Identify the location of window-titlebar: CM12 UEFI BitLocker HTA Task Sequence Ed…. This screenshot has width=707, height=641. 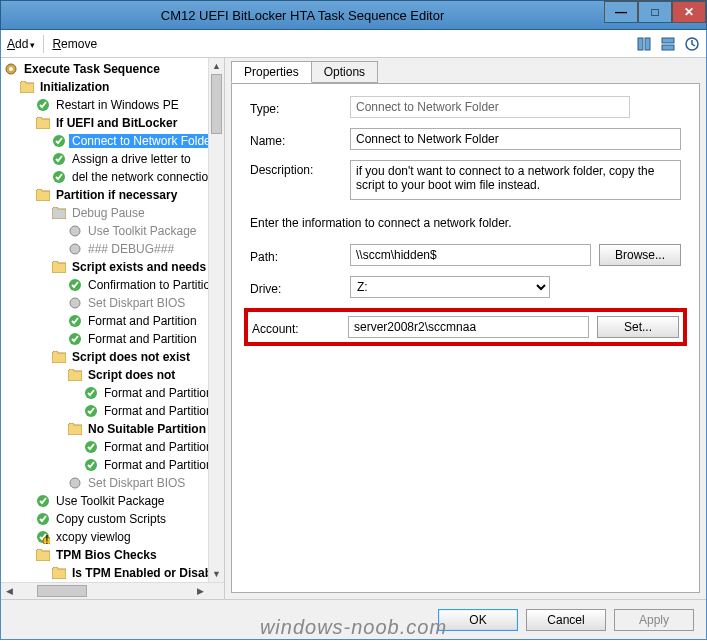
(354, 15).